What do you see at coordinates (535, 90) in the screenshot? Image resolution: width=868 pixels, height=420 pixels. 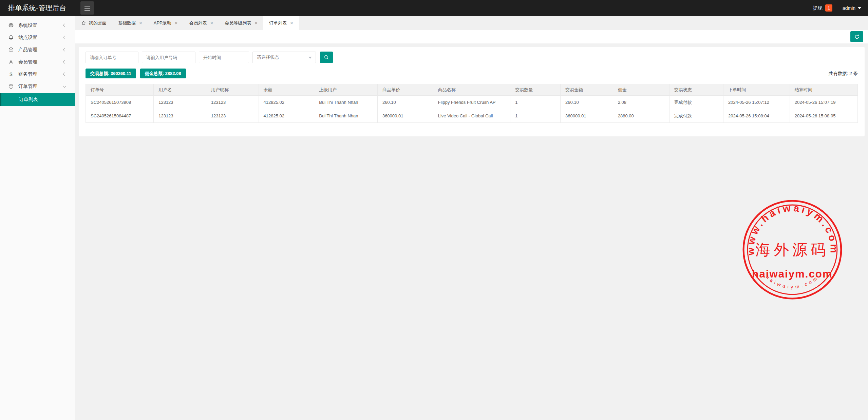 I see `col-quantity: 交易数量` at bounding box center [535, 90].